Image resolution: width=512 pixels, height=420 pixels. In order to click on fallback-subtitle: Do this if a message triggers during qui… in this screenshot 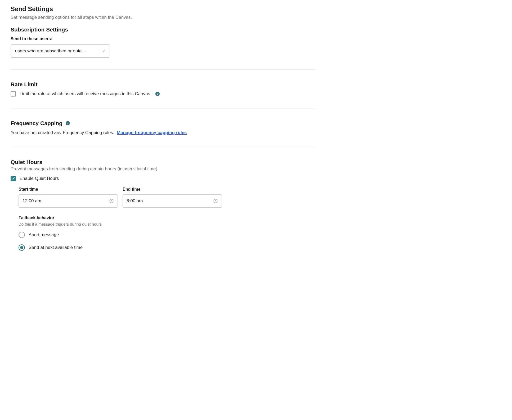, I will do `click(167, 224)`.